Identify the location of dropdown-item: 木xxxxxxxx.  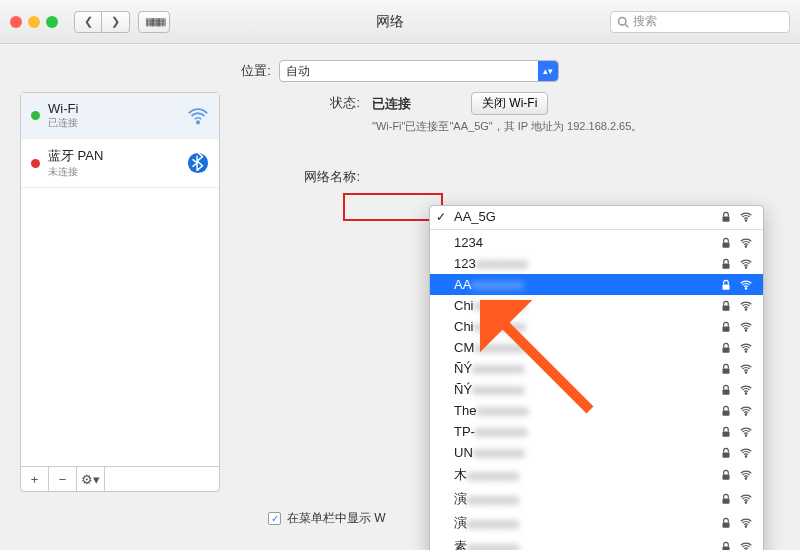
(596, 475).